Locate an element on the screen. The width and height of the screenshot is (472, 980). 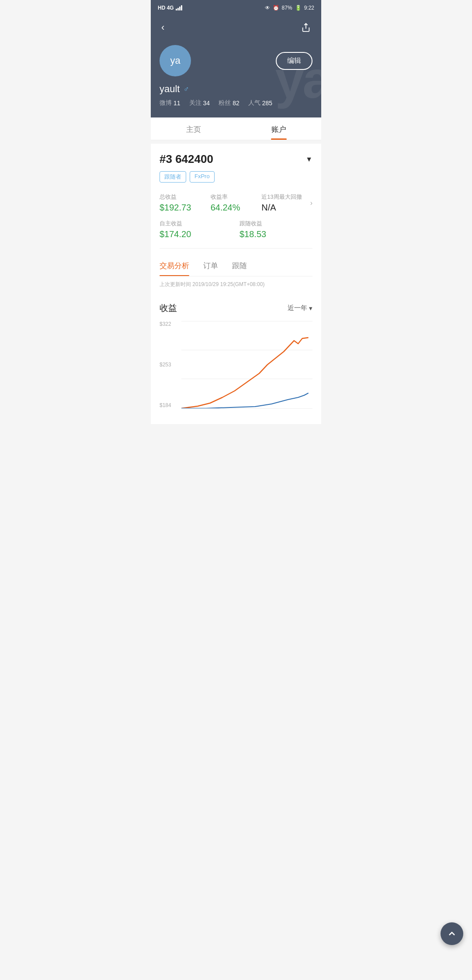
stats-arrow-icon: › is located at coordinates (311, 203).